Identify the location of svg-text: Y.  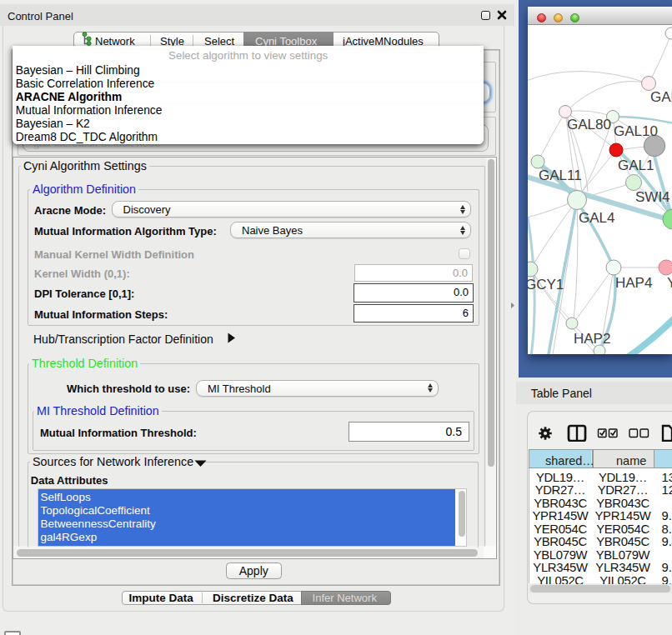
(669, 283).